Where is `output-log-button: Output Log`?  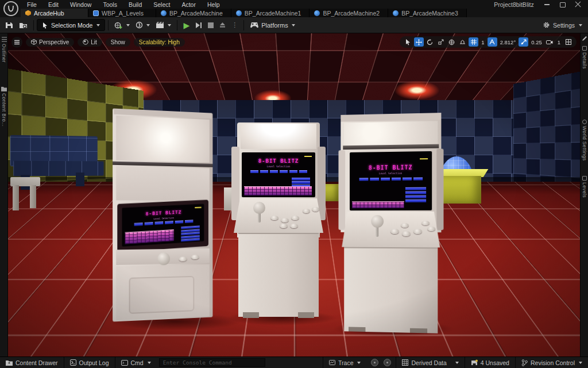 output-log-button: Output Log is located at coordinates (90, 362).